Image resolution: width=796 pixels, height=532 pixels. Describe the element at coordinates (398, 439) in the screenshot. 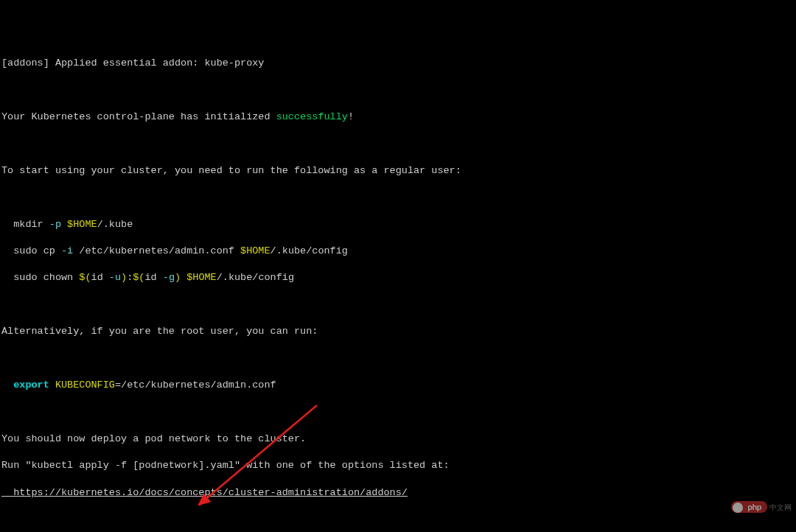

I see `output-line: You should now deploy a pod network to t…` at that location.